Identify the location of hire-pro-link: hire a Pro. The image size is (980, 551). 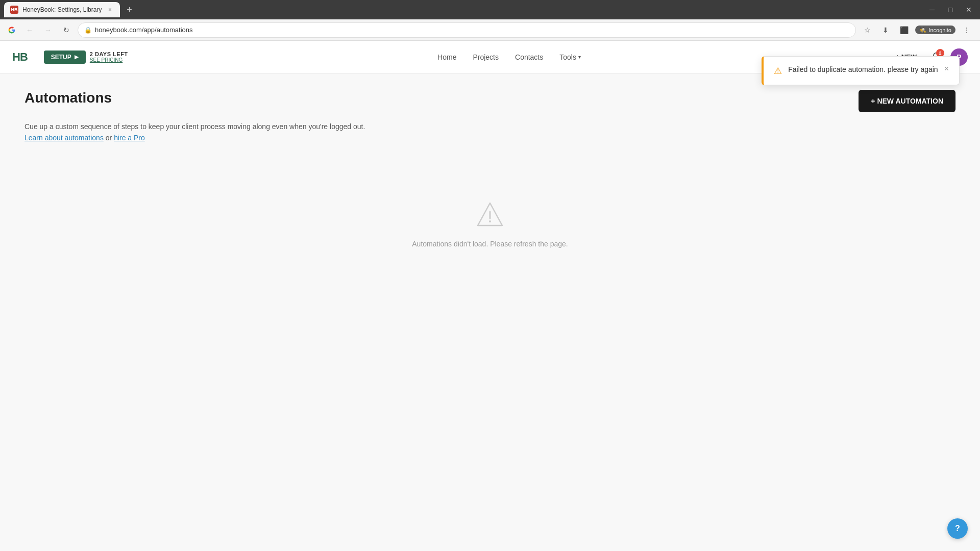
(130, 138).